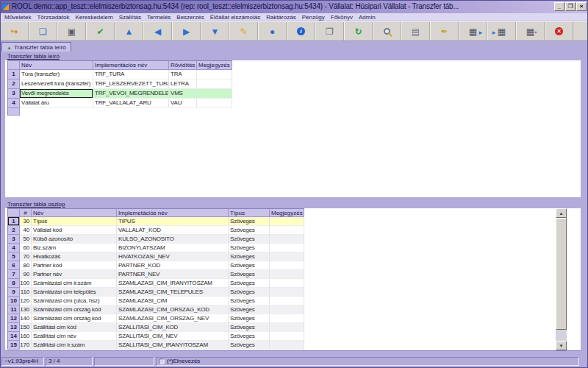 Image resolution: width=588 pixels, height=368 pixels. I want to click on cell-rovidites: VAU, so click(183, 103).